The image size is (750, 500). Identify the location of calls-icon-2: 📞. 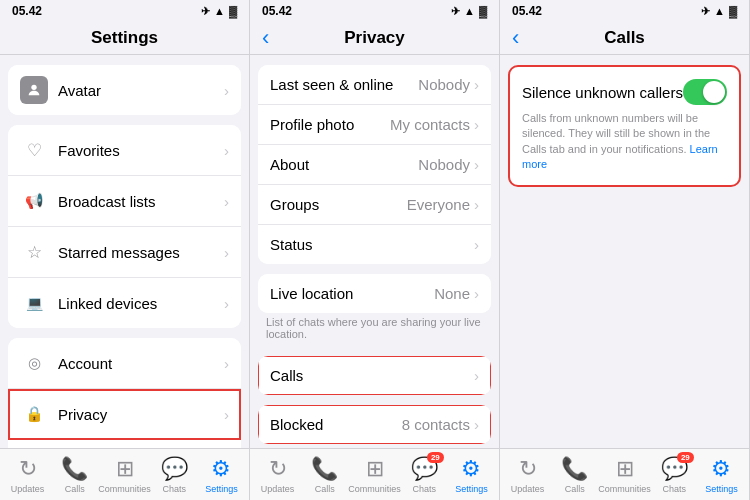
(324, 469).